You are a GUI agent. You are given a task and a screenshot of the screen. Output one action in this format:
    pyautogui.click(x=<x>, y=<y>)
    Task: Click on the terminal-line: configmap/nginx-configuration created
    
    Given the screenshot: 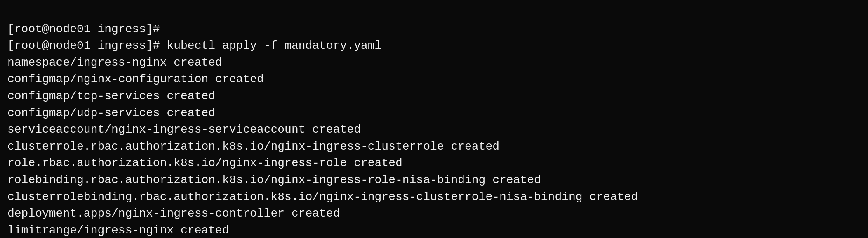 What is the action you would take?
    pyautogui.click(x=434, y=79)
    